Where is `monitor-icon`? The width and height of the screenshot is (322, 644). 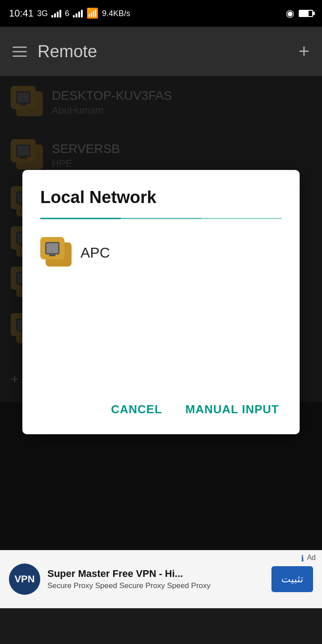 monitor-icon is located at coordinates (52, 248).